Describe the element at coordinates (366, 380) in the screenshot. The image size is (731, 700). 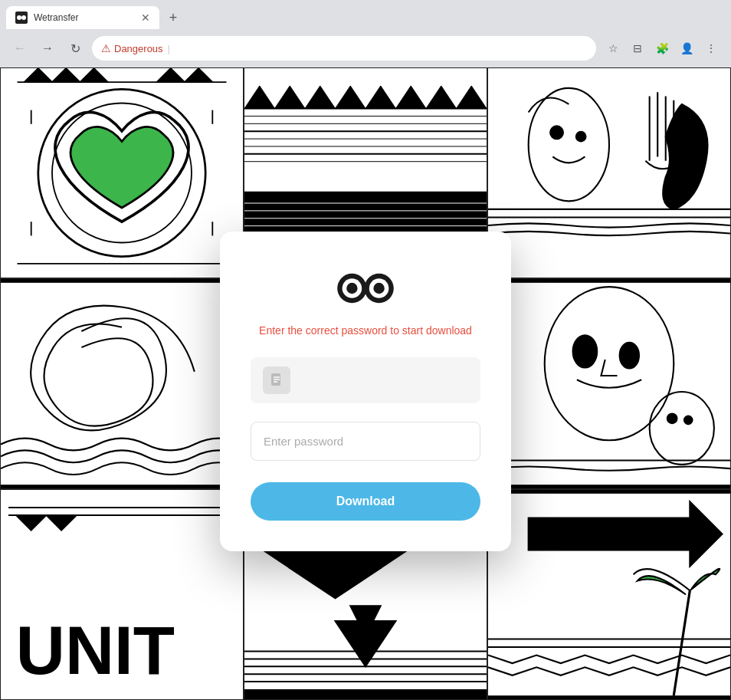
I see `file-preview-bar` at that location.